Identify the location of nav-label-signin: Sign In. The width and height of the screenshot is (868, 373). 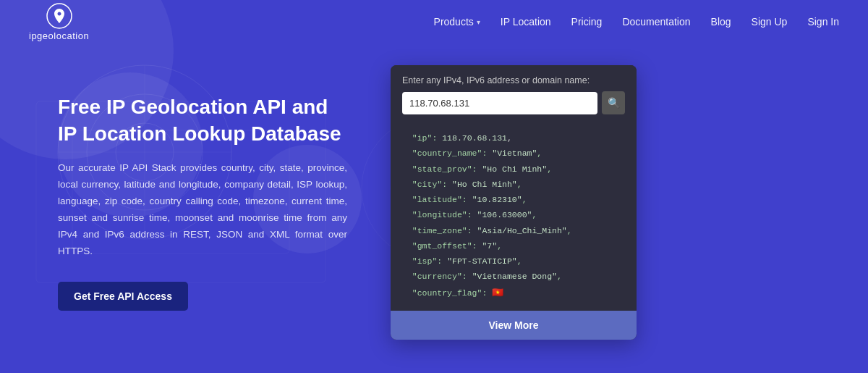
(823, 22).